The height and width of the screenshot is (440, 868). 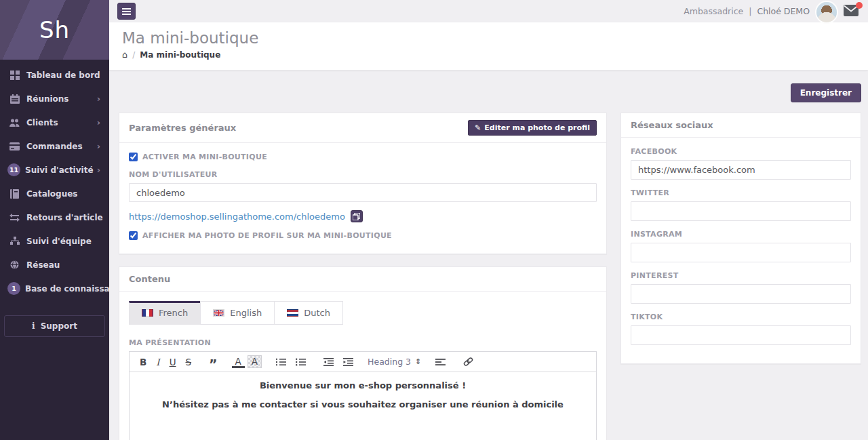 What do you see at coordinates (741, 294) in the screenshot?
I see `pinterest-input` at bounding box center [741, 294].